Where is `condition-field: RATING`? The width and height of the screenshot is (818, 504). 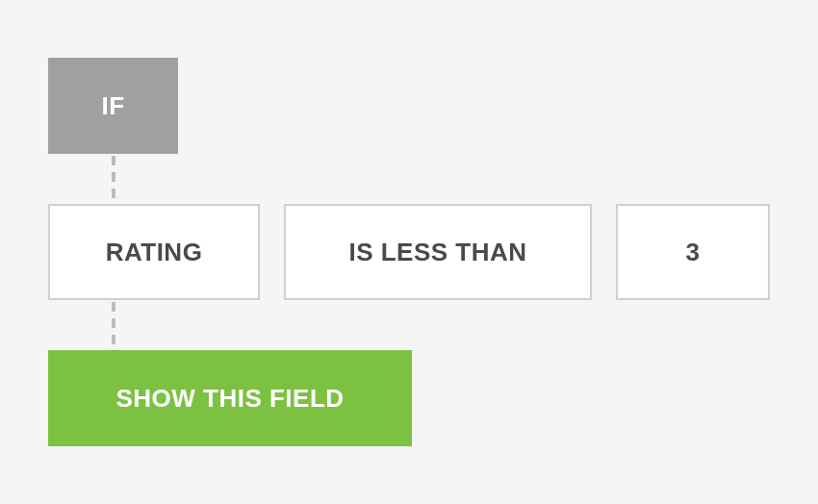 condition-field: RATING is located at coordinates (154, 252).